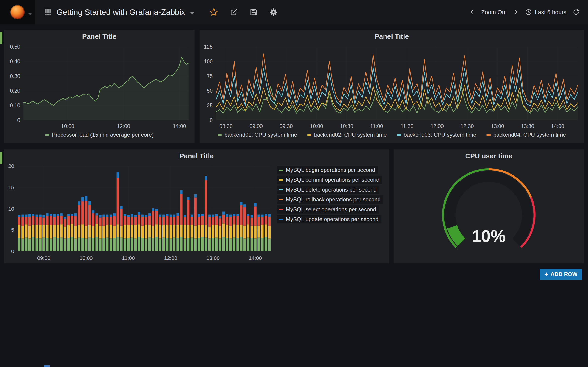 The width and height of the screenshot is (588, 367). What do you see at coordinates (489, 156) in the screenshot?
I see `panel-title: CPU user time` at bounding box center [489, 156].